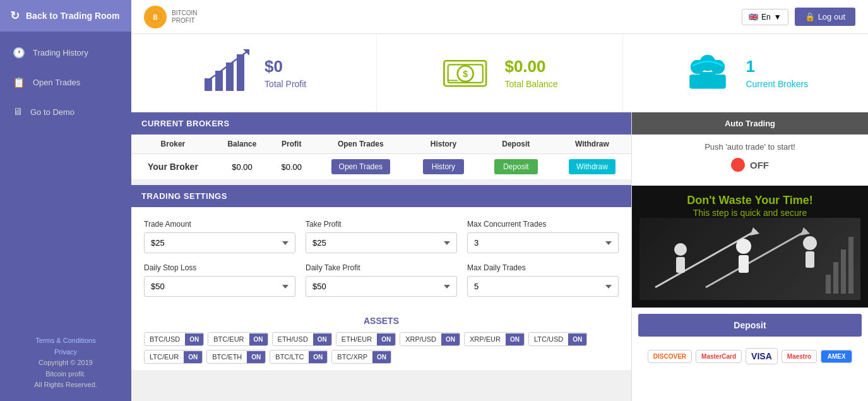 Image resolution: width=868 pixels, height=401 pixels. I want to click on sidebar-item-go-to-demo: 🖥 Go to Demo, so click(66, 112).